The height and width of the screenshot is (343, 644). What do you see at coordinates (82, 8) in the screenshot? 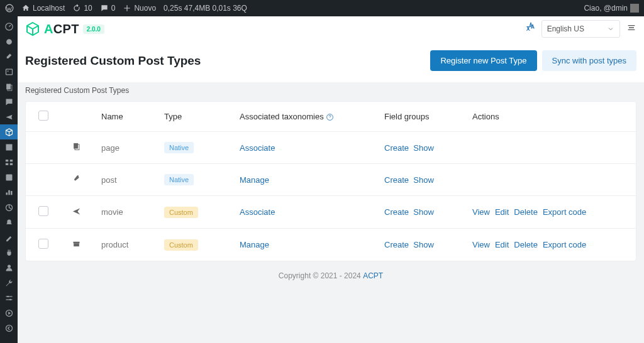
I see `updates-link: 10` at bounding box center [82, 8].